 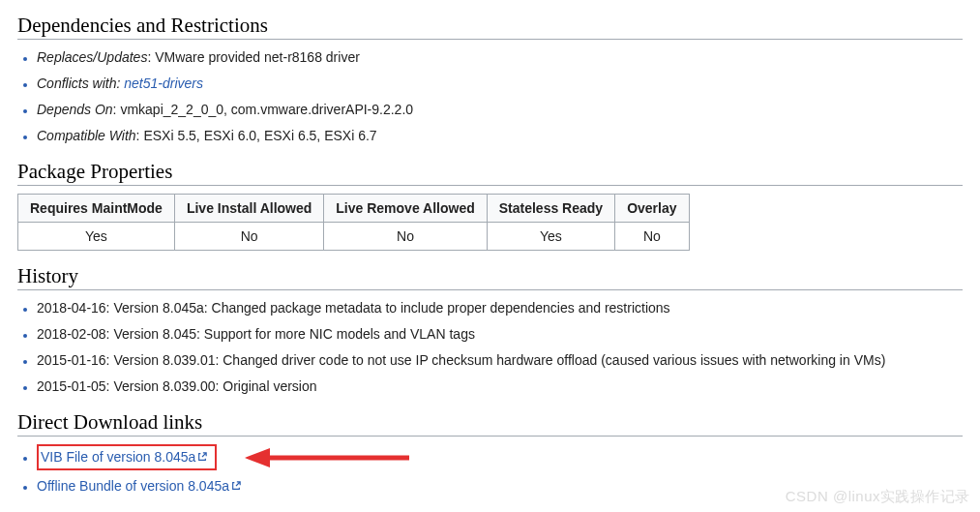 I want to click on dep-value: ESXi 5.5, ESXi 6.0, ESXi 6.5, ESXi 6.7, so click(x=259, y=136).